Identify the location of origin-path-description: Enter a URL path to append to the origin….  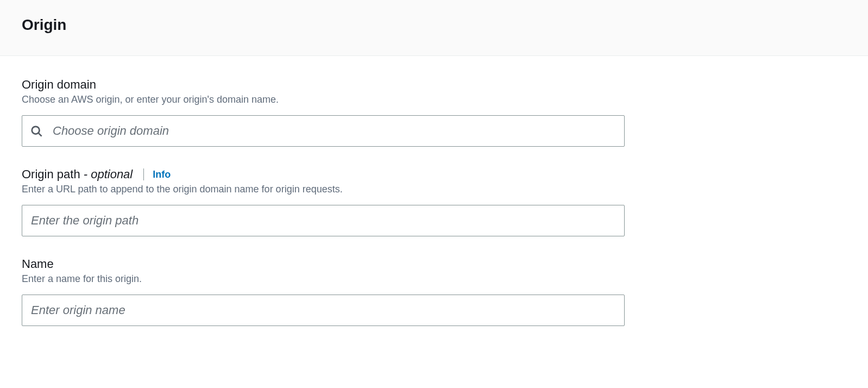
(323, 189).